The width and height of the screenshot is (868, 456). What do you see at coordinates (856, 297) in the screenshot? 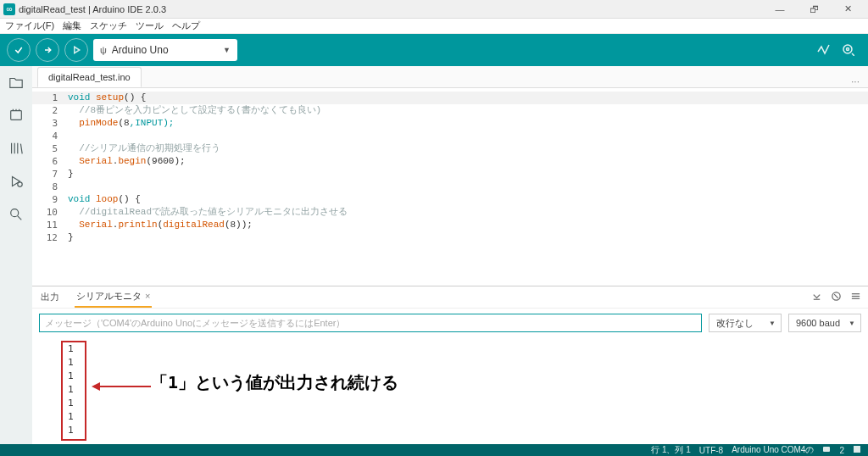
I see `panel-menu-icon` at bounding box center [856, 297].